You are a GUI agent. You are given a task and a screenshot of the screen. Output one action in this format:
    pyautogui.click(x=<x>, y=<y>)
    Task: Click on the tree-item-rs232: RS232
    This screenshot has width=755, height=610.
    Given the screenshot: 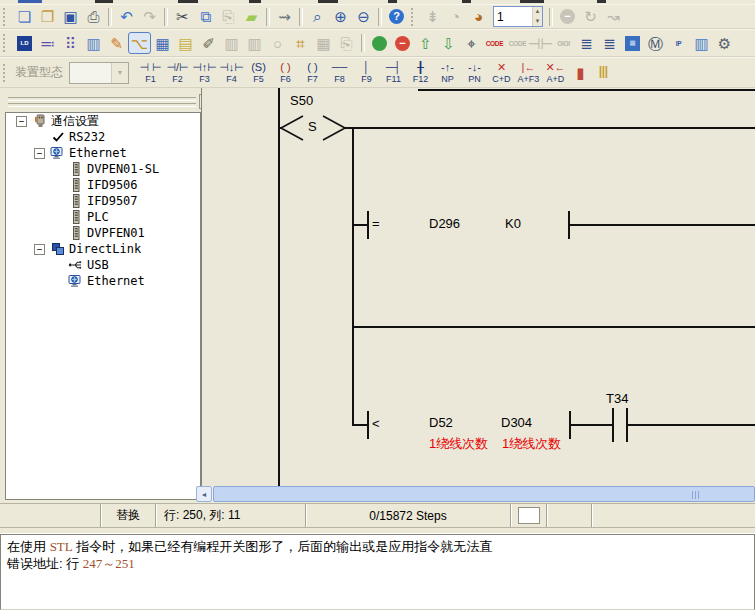 What is the action you would take?
    pyautogui.click(x=103, y=137)
    